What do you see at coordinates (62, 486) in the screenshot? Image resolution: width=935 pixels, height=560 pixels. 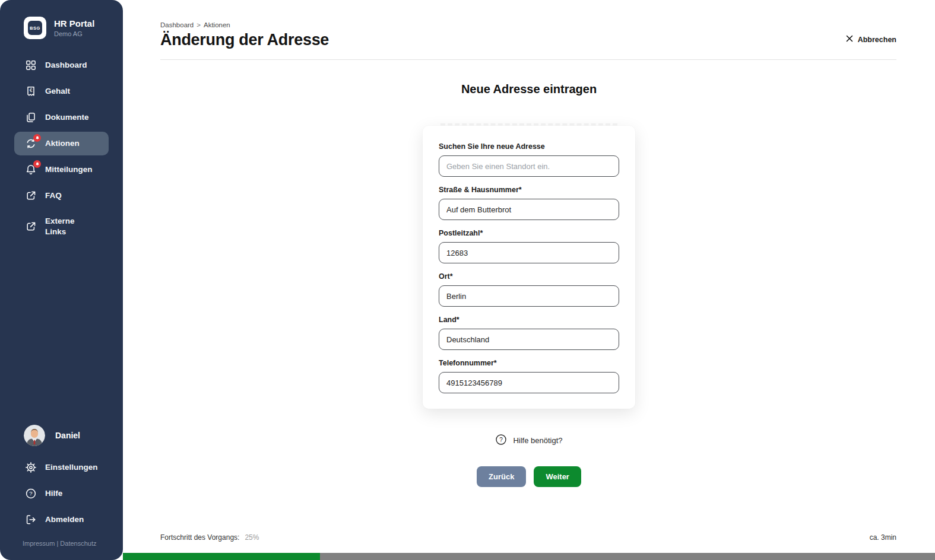 I see `sidebar-bottom: Daniel Einstellungen ?` at bounding box center [62, 486].